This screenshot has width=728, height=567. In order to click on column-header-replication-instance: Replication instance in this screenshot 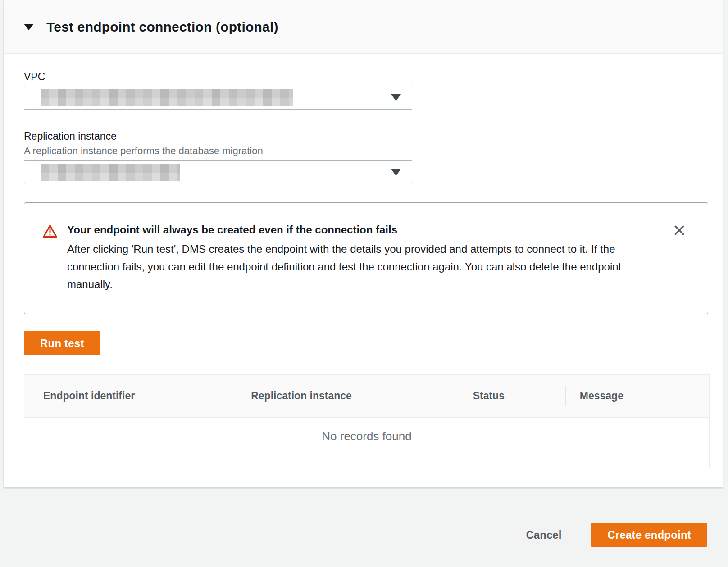, I will do `click(347, 396)`.